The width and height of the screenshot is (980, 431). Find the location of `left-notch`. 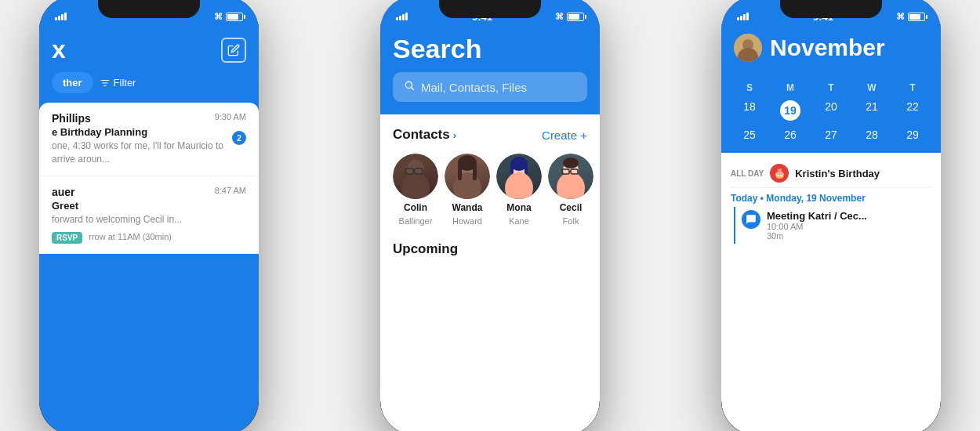

left-notch is located at coordinates (149, 9).